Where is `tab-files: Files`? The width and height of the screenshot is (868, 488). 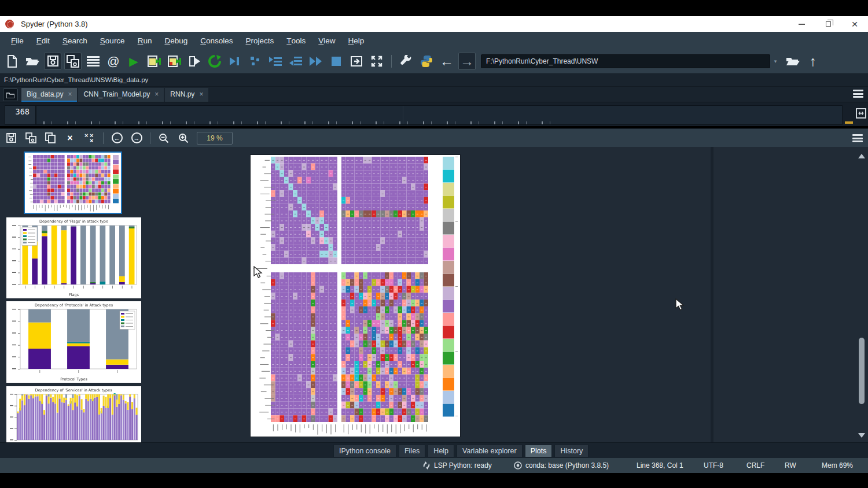 tab-files: Files is located at coordinates (412, 451).